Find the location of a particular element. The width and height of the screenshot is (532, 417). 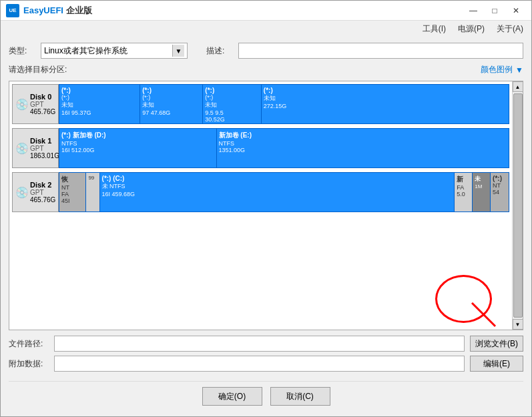

chevron-down-icon: ▼ is located at coordinates (519, 70).